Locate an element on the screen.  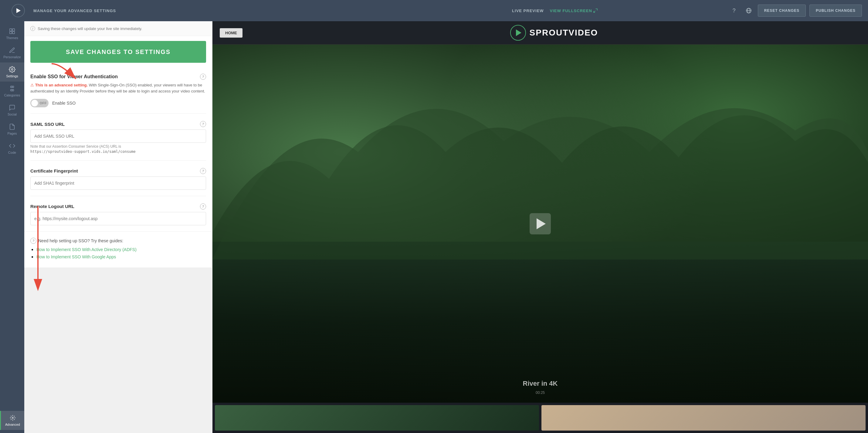
cert-fingerprint-label: Certificate Fingerprint ? is located at coordinates (118, 171).